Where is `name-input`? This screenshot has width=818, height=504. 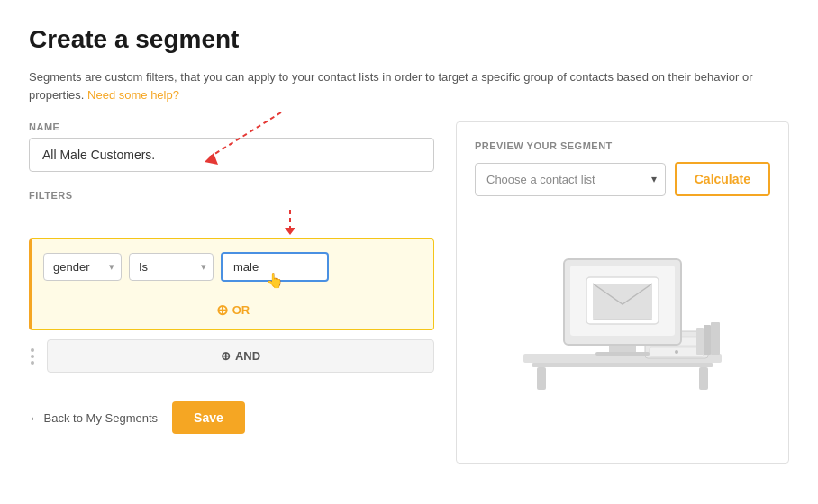
name-input is located at coordinates (232, 155).